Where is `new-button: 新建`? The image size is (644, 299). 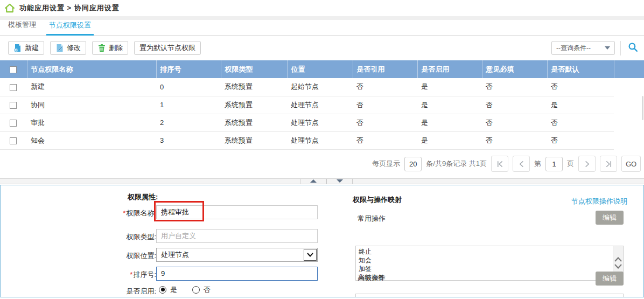 new-button: 新建 is located at coordinates (26, 48).